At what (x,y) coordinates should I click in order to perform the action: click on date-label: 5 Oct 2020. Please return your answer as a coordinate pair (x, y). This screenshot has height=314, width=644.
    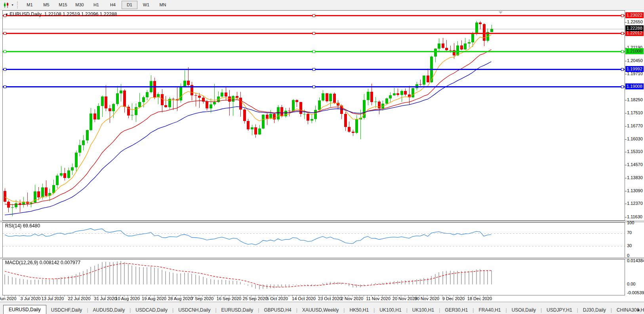
    Looking at the image, I should click on (277, 299).